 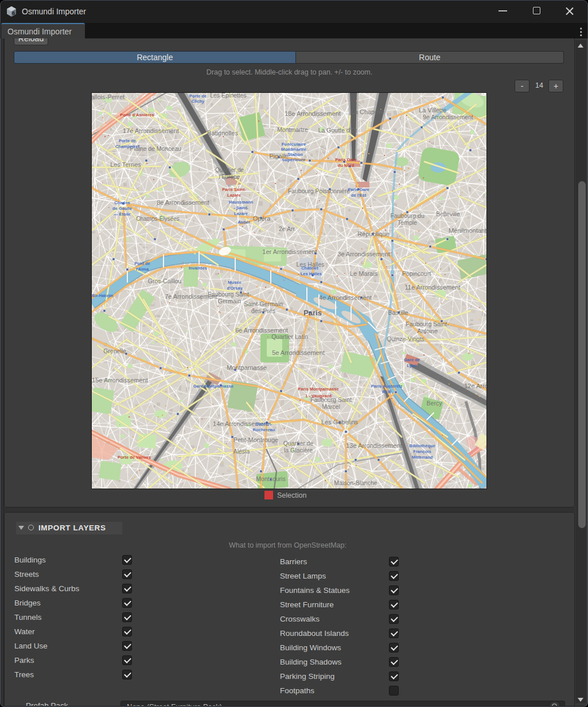 I want to click on svg-text: Champerret, so click(x=127, y=147).